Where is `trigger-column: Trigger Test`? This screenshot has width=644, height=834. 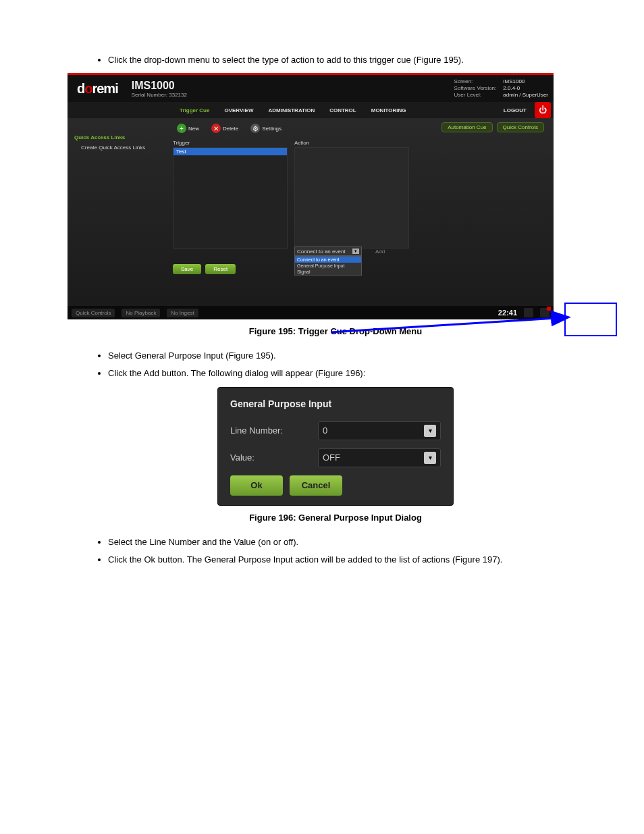 trigger-column: Trigger Test is located at coordinates (230, 194).